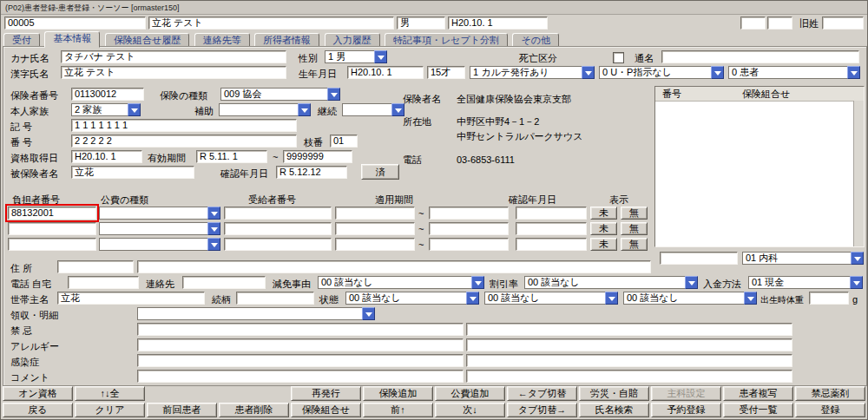  What do you see at coordinates (470, 410) in the screenshot?
I see `next-button: 次↓` at bounding box center [470, 410].